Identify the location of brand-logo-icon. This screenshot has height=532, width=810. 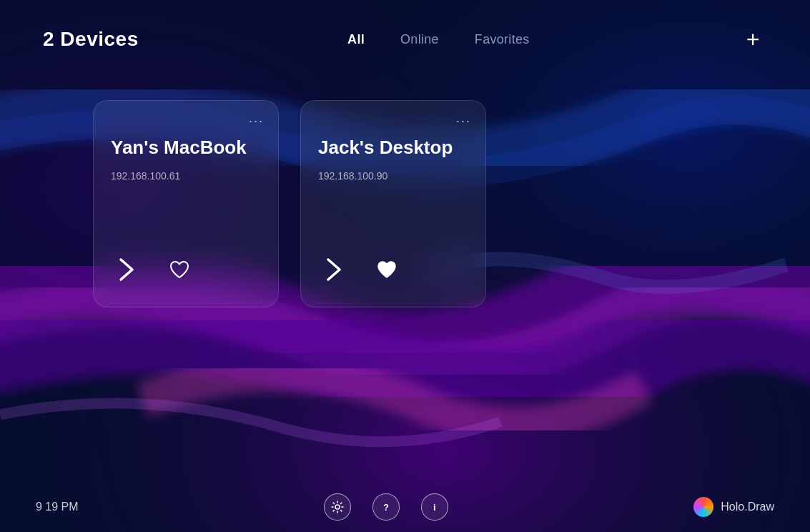
(703, 507).